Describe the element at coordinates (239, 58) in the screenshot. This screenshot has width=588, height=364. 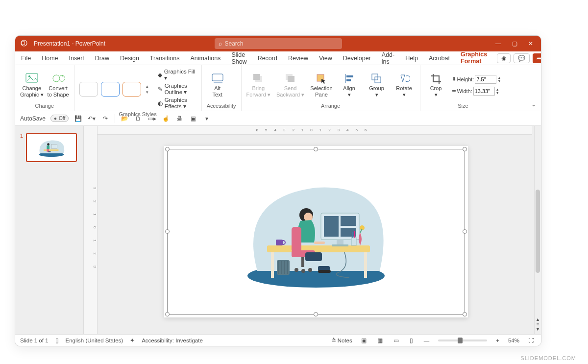
I see `tab-slideshow: Slide Show` at that location.